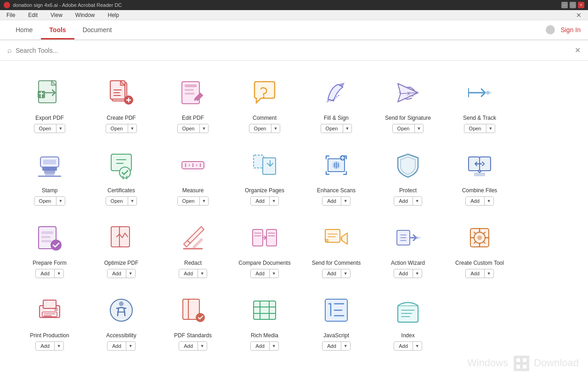  I want to click on menu-view: View, so click(57, 15).